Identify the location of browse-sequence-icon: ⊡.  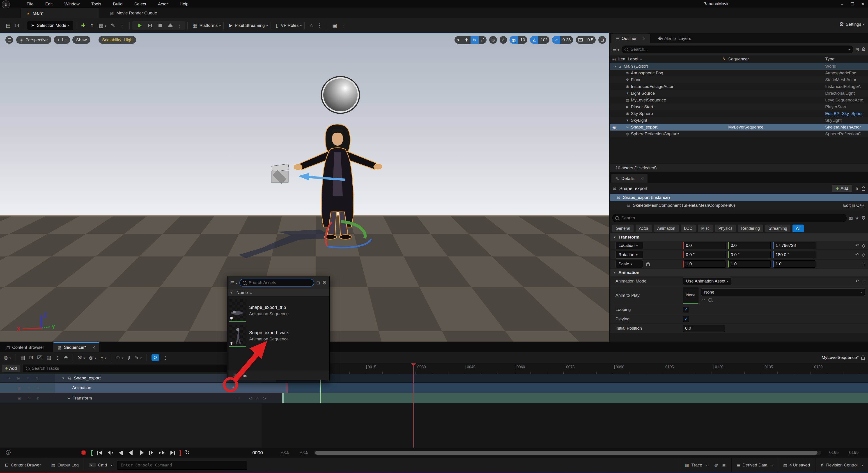
(31, 357).